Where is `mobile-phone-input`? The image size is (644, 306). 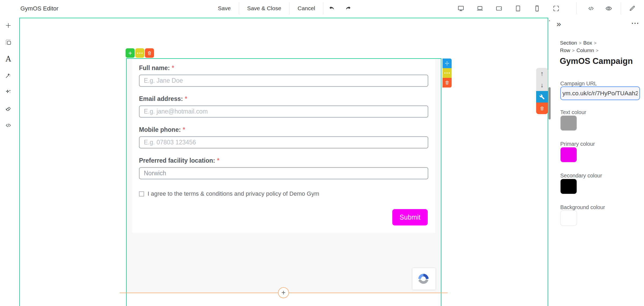
mobile-phone-input is located at coordinates (284, 142).